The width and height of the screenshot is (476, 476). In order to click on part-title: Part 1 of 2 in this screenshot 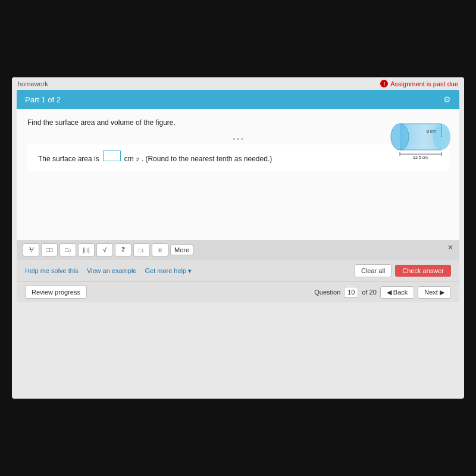, I will do `click(43, 100)`.